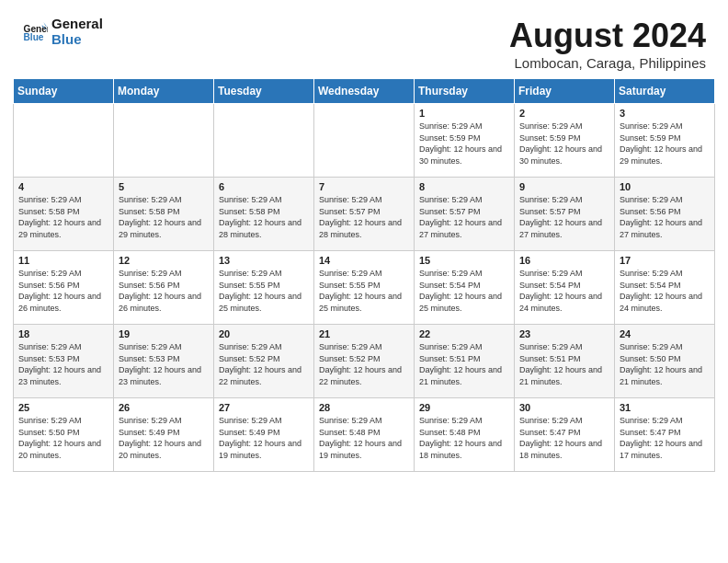  Describe the element at coordinates (665, 288) in the screenshot. I see `calendar-cell: 17Sunrise: 5:29 AMSunset: 5:54 PMDayligh…` at that location.